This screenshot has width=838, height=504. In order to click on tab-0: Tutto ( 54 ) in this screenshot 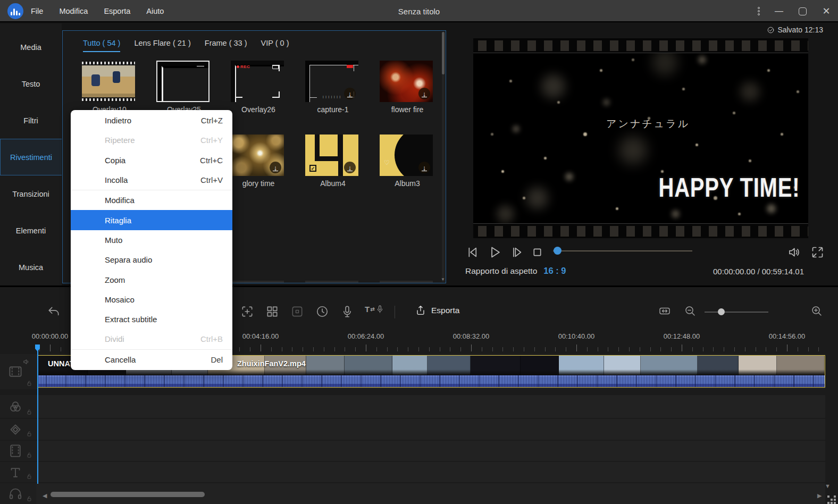, I will do `click(102, 46)`.